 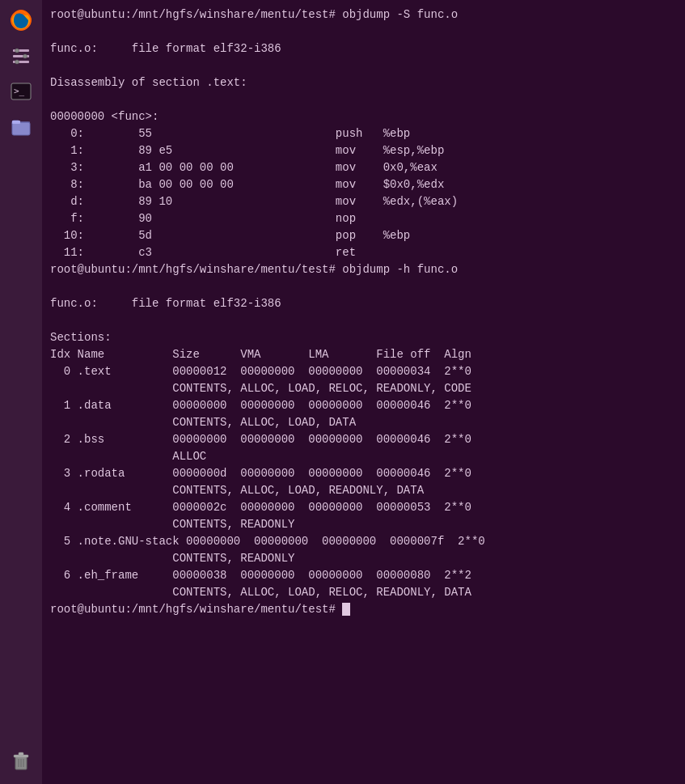 I want to click on tools-icon, so click(x=21, y=56).